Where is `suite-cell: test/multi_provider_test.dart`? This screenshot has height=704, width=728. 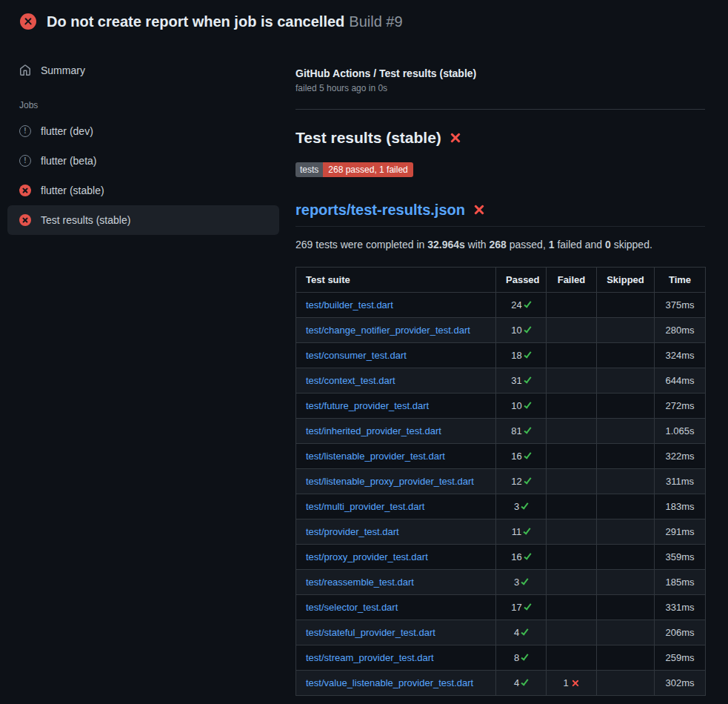 suite-cell: test/multi_provider_test.dart is located at coordinates (396, 507).